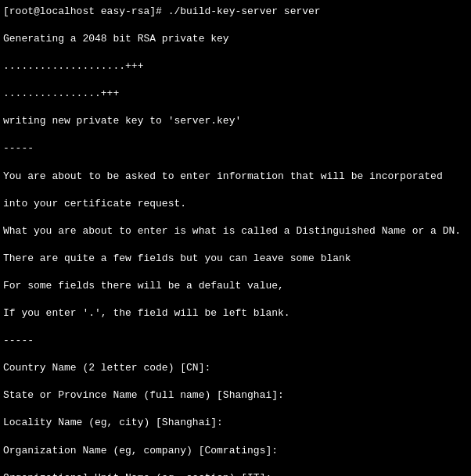 The width and height of the screenshot is (471, 476). Describe the element at coordinates (236, 66) in the screenshot. I see `terminal-line: ....................+++` at that location.